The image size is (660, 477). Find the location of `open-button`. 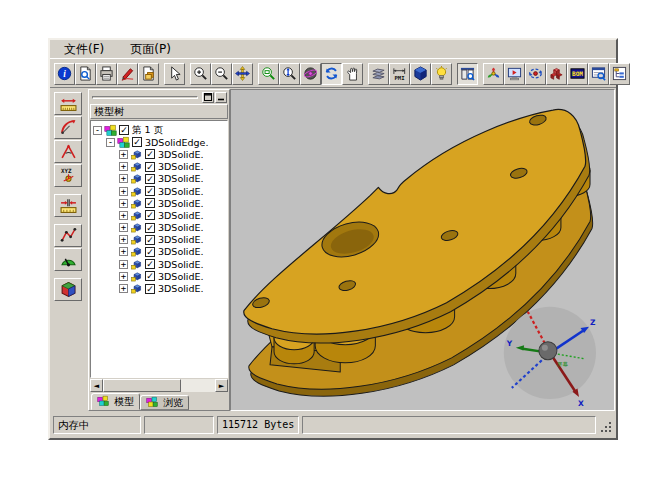

open-button is located at coordinates (86, 74).